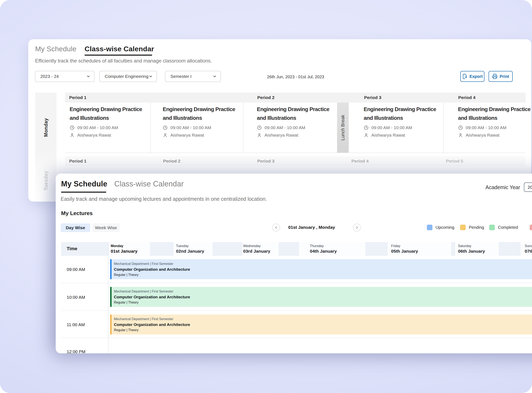 This screenshot has width=532, height=393. What do you see at coordinates (503, 187) in the screenshot?
I see `academic-year-label: Academic Year` at bounding box center [503, 187].